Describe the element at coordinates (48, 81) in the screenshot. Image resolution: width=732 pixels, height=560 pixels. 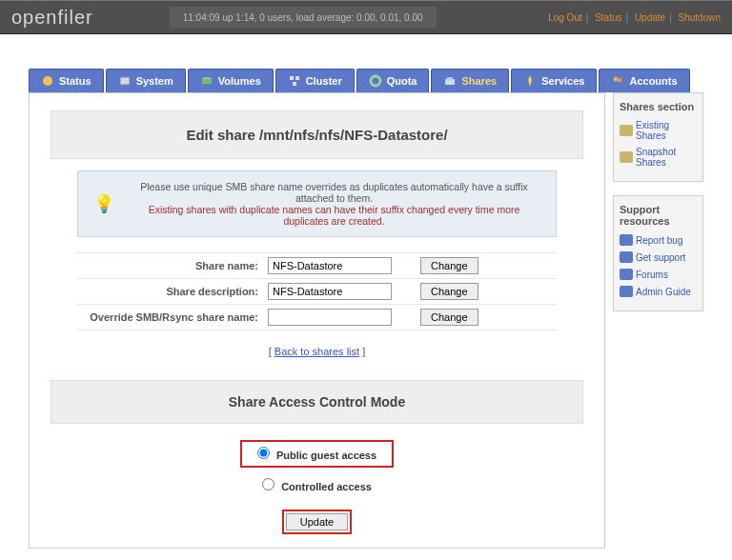
I see `status-icon` at that location.